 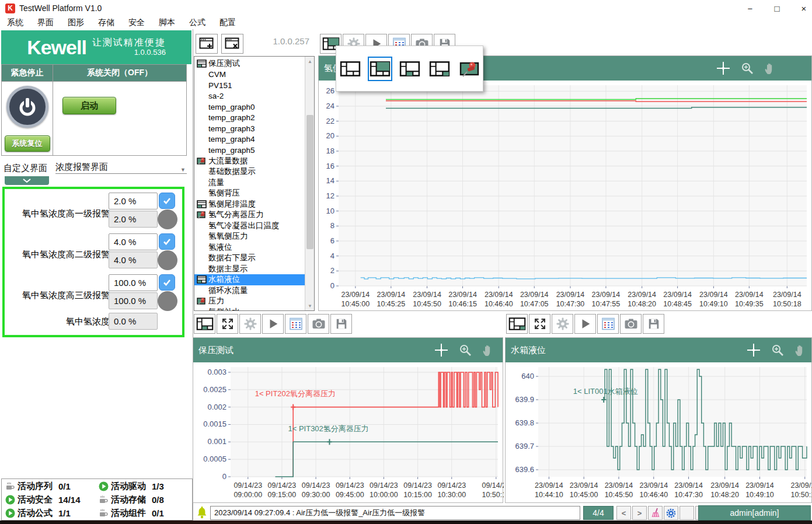 What do you see at coordinates (410, 69) in the screenshot?
I see `layout-option-bottom-left` at bounding box center [410, 69].